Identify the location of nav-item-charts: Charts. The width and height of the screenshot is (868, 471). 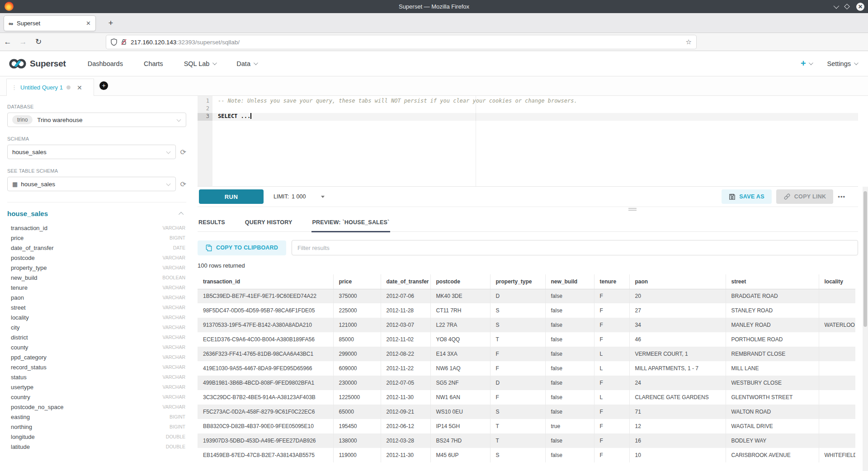
(154, 64).